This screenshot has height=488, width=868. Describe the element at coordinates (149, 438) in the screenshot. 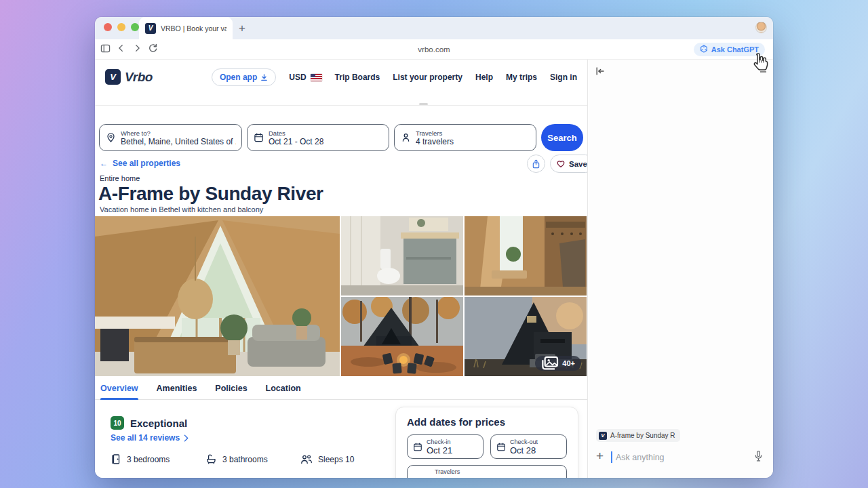

I see `see-all-reviews-link: See all 14 reviews` at that location.